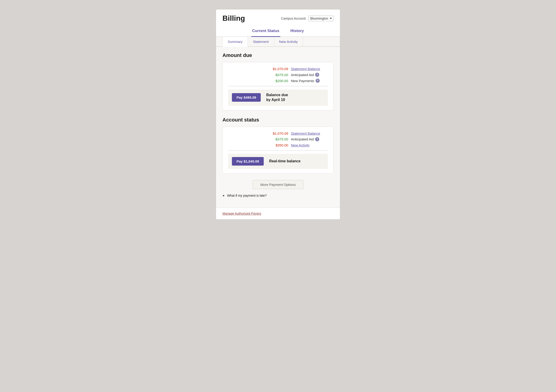 This screenshot has height=392, width=556. What do you see at coordinates (278, 133) in the screenshot?
I see `account-status-row-1: $1,070.09 Statement Balance` at bounding box center [278, 133].